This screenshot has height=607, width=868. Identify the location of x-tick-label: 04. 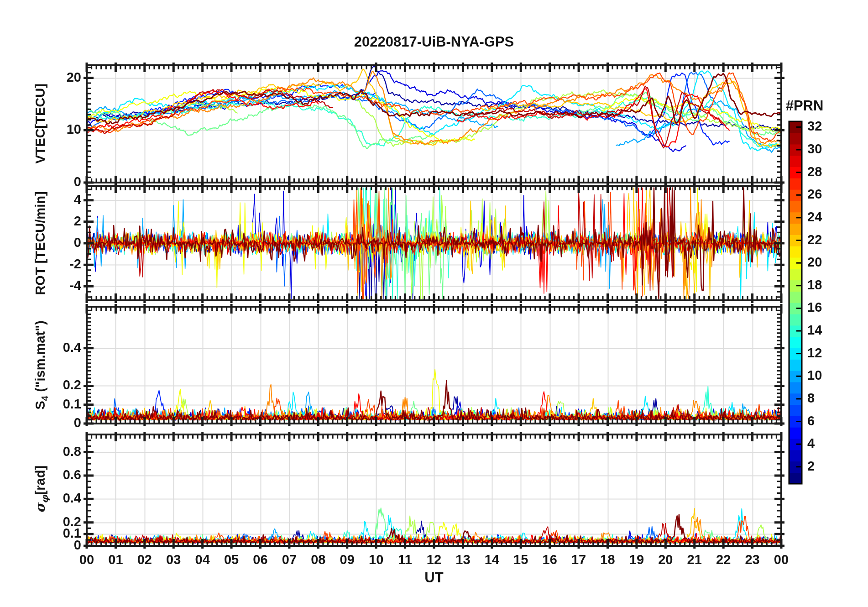
(203, 560).